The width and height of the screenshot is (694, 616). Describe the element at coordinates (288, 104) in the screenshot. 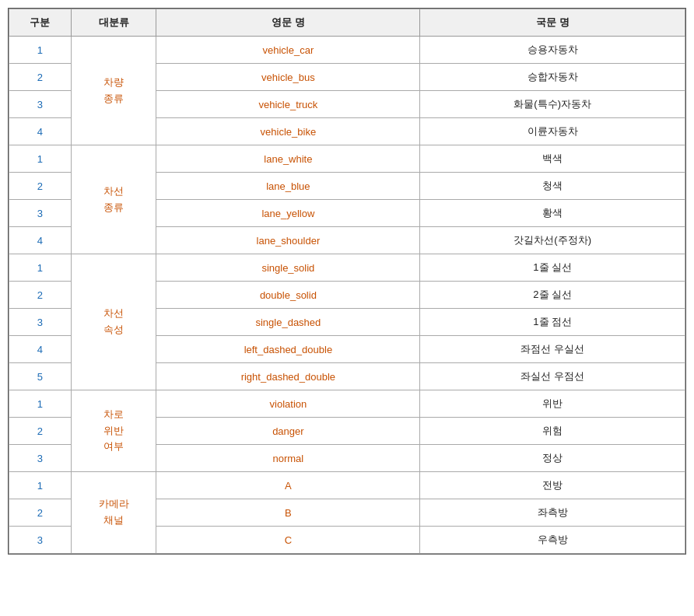

I see `english-name: vehicle_truck` at that location.